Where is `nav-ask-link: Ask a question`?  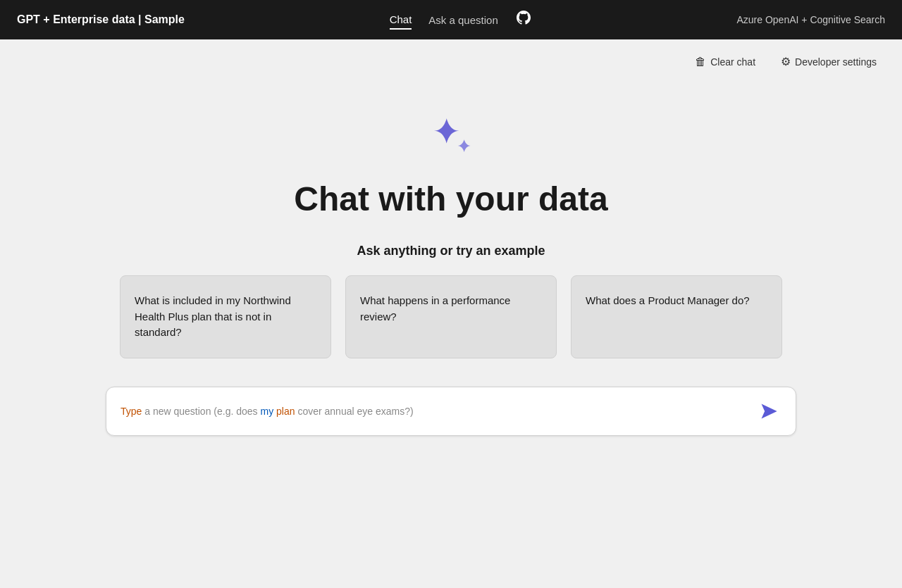
nav-ask-link: Ask a question is located at coordinates (463, 20).